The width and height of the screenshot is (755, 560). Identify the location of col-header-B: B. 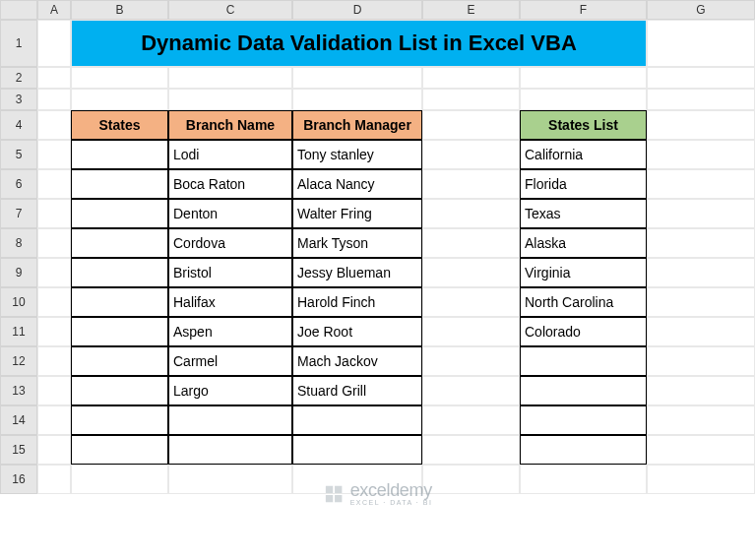
(120, 10).